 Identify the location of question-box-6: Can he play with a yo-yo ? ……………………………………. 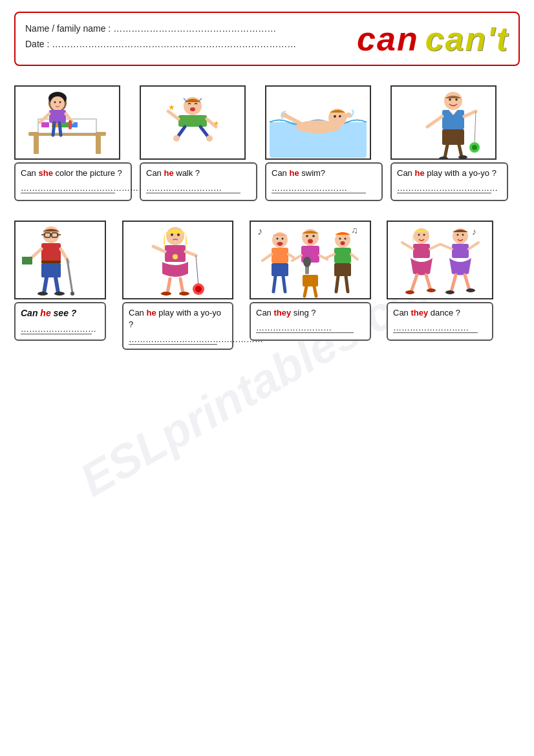
(178, 326).